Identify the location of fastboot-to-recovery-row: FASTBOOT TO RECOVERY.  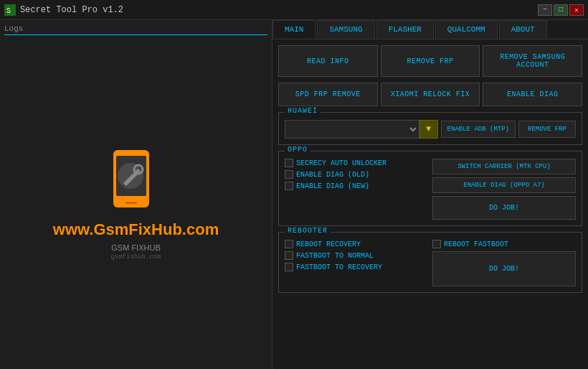
(356, 267).